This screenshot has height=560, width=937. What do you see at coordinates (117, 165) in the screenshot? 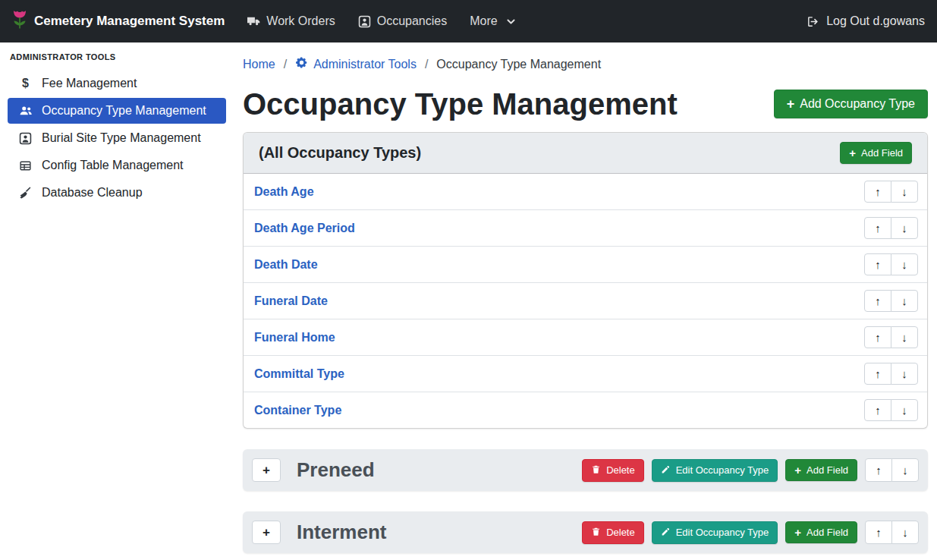
I see `sidebar-item-config-table-management: Config Table Management` at bounding box center [117, 165].